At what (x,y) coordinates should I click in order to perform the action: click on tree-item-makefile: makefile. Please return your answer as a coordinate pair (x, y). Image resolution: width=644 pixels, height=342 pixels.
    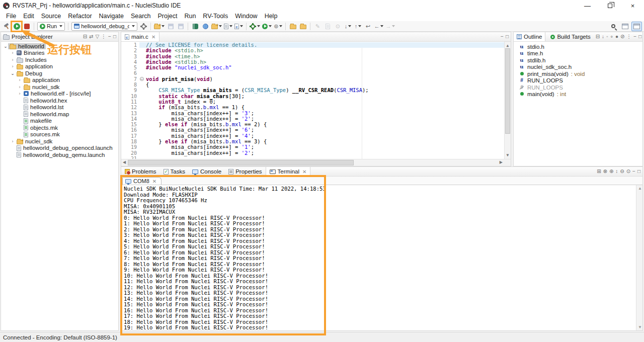
    Looking at the image, I should click on (59, 121).